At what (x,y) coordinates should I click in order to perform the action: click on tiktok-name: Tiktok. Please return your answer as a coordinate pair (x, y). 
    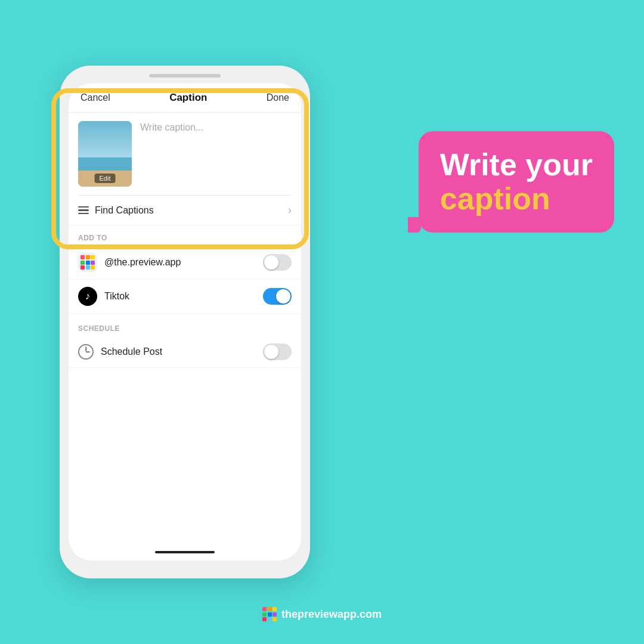
    Looking at the image, I should click on (117, 296).